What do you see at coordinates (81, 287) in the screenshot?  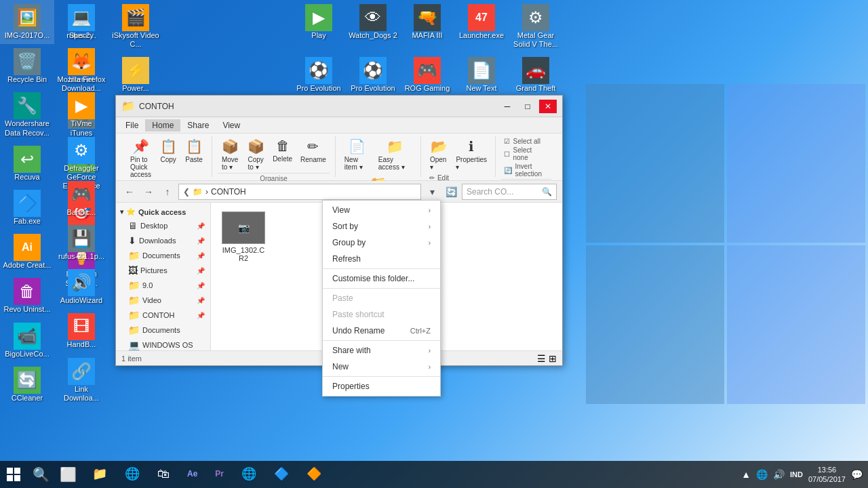 I see `desktop-icon-audiowizard: 🔊 AudioWizard` at bounding box center [81, 287].